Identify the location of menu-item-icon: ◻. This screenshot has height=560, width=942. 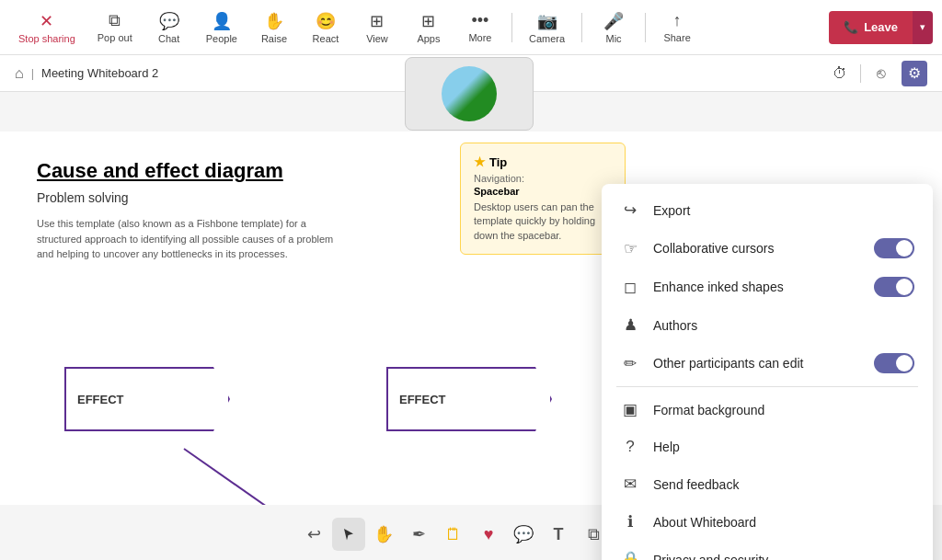
(630, 287).